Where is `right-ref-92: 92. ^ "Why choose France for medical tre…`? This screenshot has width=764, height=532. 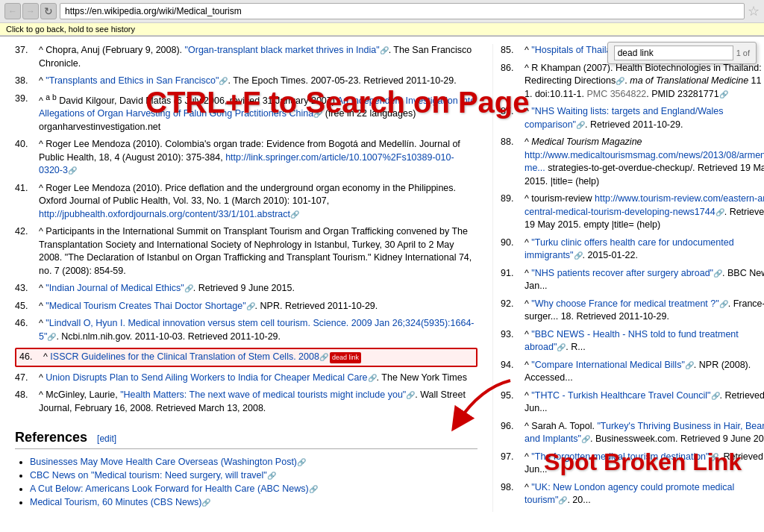
right-ref-92: 92. ^ "Why choose France for medical tre… is located at coordinates (633, 310).